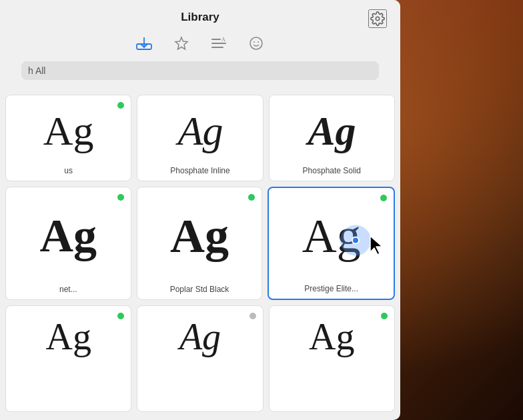 This screenshot has height=420, width=523. What do you see at coordinates (200, 138) in the screenshot?
I see `font-card-phosphate-inline: Ag Phosphate Inline` at bounding box center [200, 138].